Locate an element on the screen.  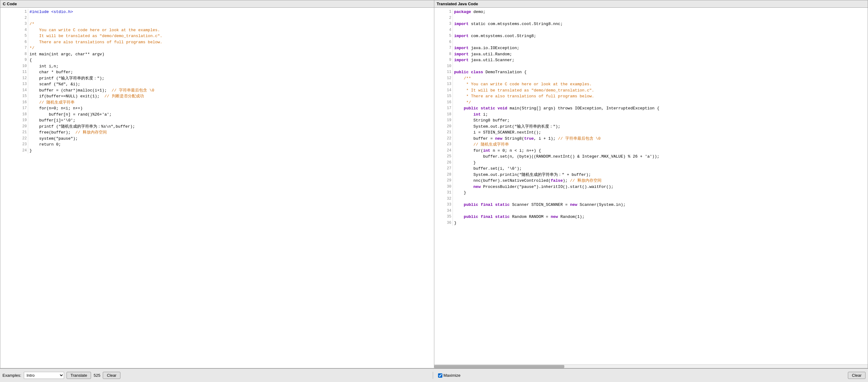
table-row: 22 system("pause"); is located at coordinates (217, 139).